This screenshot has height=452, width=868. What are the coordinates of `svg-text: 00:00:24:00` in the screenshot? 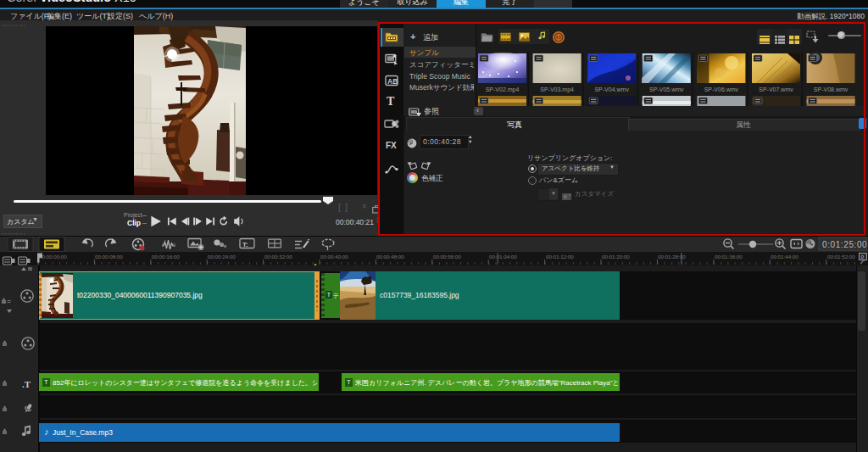 It's located at (222, 256).